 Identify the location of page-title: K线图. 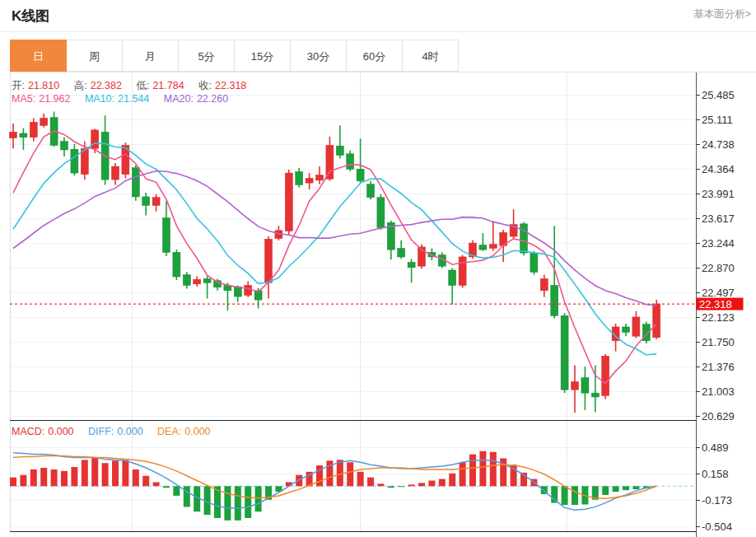
(30, 16).